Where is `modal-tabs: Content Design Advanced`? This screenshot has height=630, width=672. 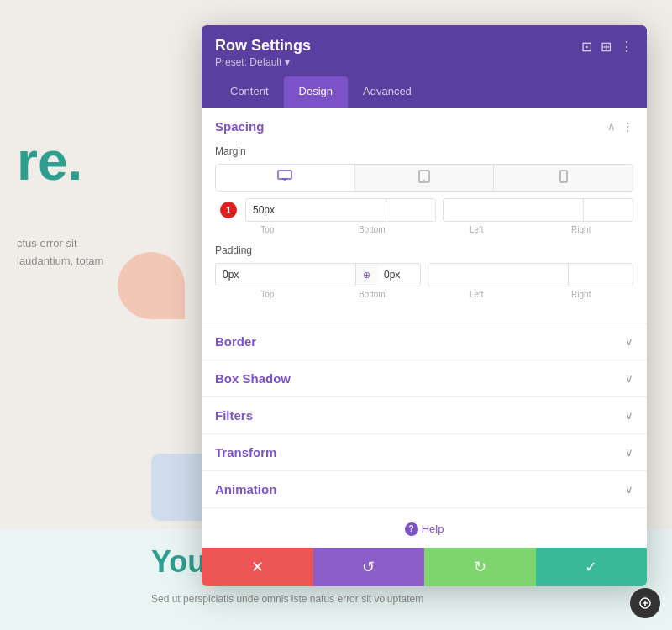
modal-tabs: Content Design Advanced is located at coordinates (424, 92).